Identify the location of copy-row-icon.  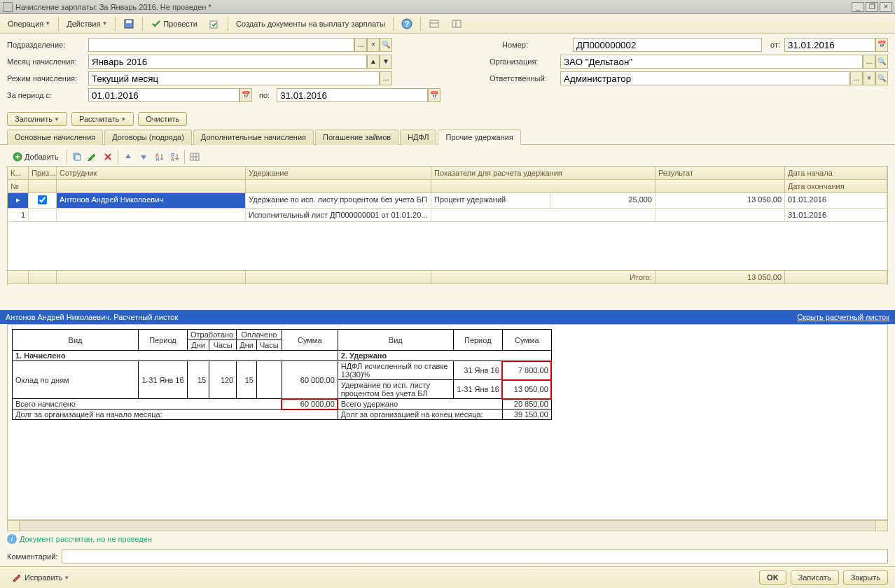
(77, 157).